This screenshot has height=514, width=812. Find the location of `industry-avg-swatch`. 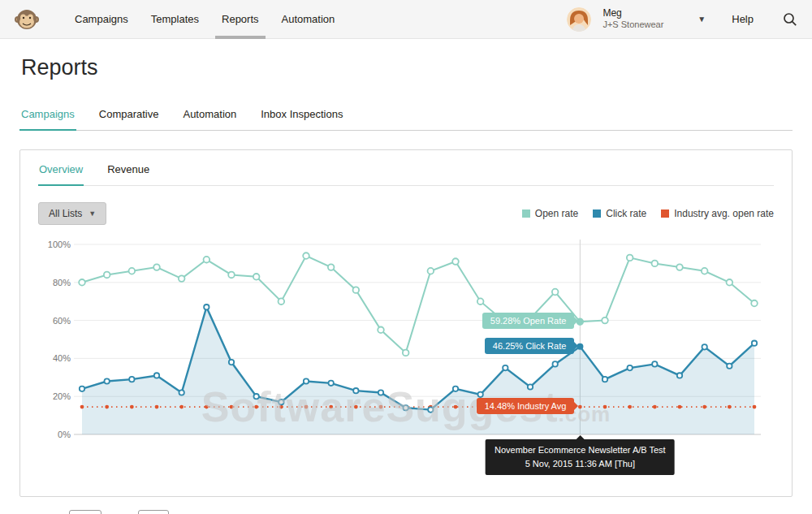

industry-avg-swatch is located at coordinates (665, 214).